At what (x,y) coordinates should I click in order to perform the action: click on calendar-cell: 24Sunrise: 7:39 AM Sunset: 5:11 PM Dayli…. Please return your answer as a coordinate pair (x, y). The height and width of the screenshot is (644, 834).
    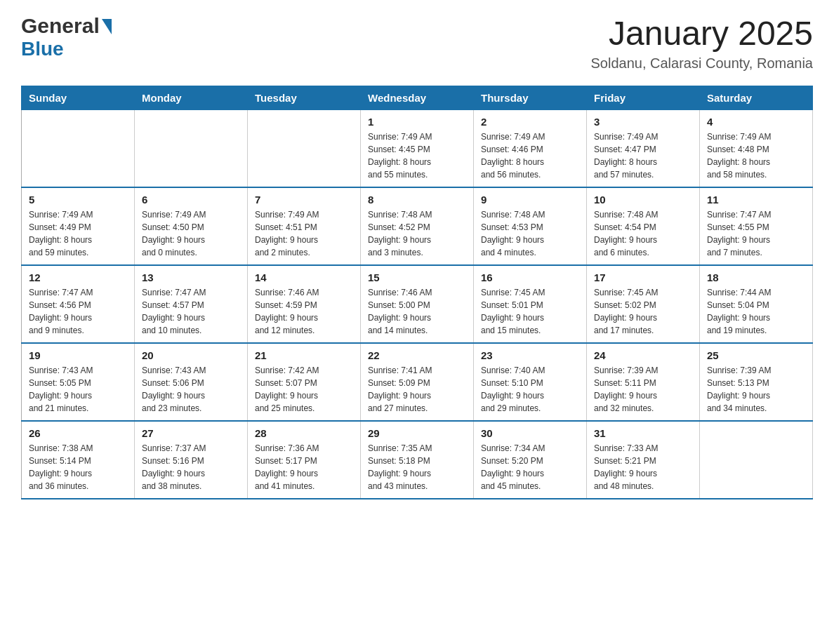
    Looking at the image, I should click on (643, 382).